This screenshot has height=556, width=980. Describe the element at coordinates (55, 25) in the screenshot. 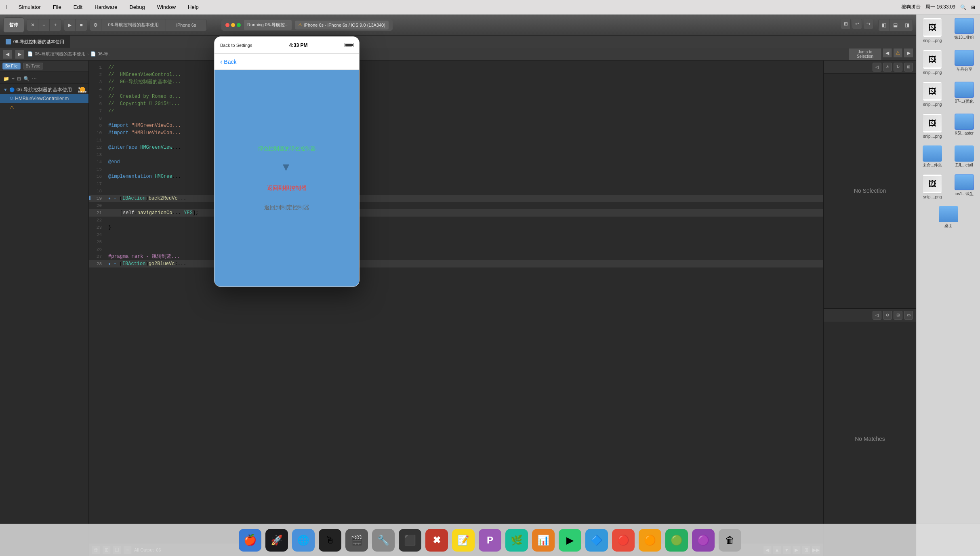

I see `maximize-btn: +` at that location.